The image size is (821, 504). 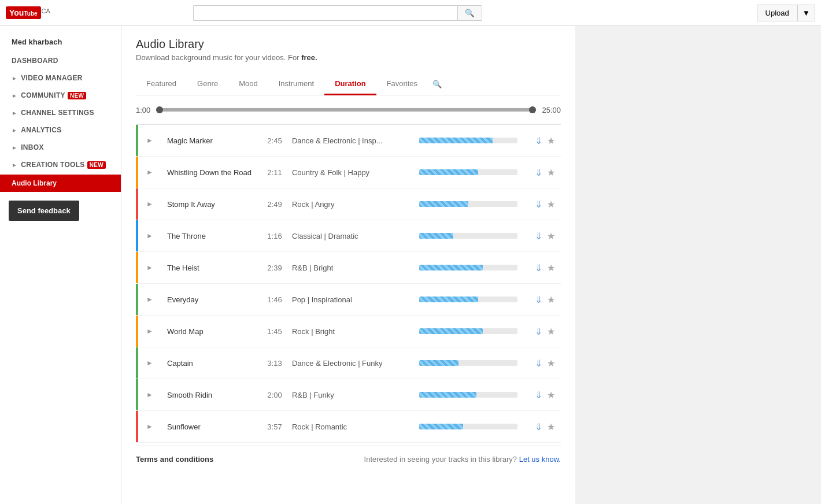 I want to click on track-duration: 3:13, so click(x=275, y=363).